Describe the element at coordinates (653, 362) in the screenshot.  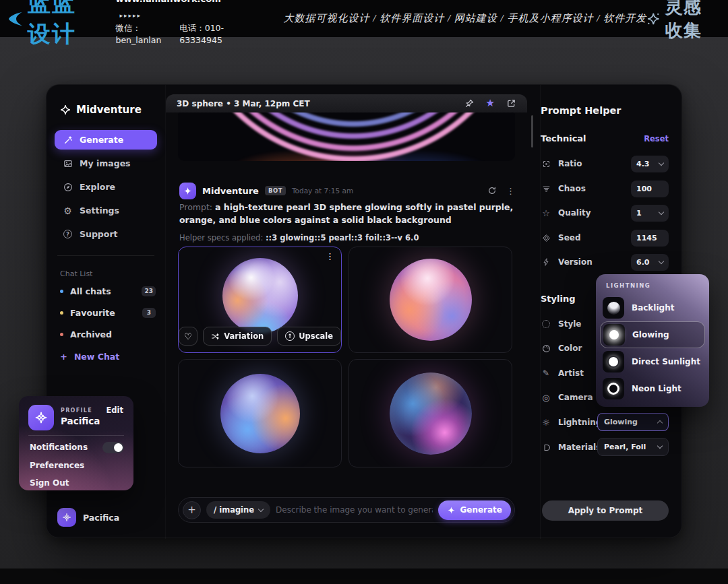
I see `option-direct-sunlight: Direct Sunlight` at that location.